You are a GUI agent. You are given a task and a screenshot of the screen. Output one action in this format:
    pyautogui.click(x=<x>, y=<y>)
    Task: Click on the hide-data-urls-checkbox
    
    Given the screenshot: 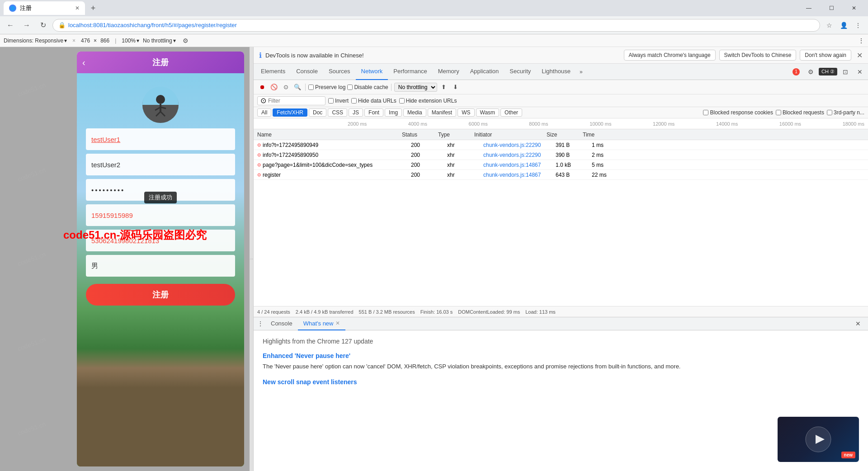 What is the action you would take?
    pyautogui.click(x=354, y=101)
    